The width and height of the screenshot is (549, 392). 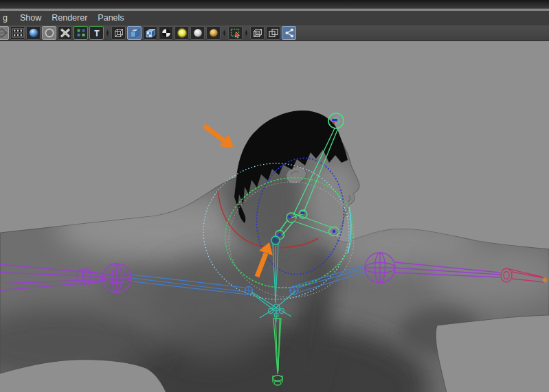 What do you see at coordinates (380, 268) in the screenshot?
I see `right-shoulder-sphere-control` at bounding box center [380, 268].